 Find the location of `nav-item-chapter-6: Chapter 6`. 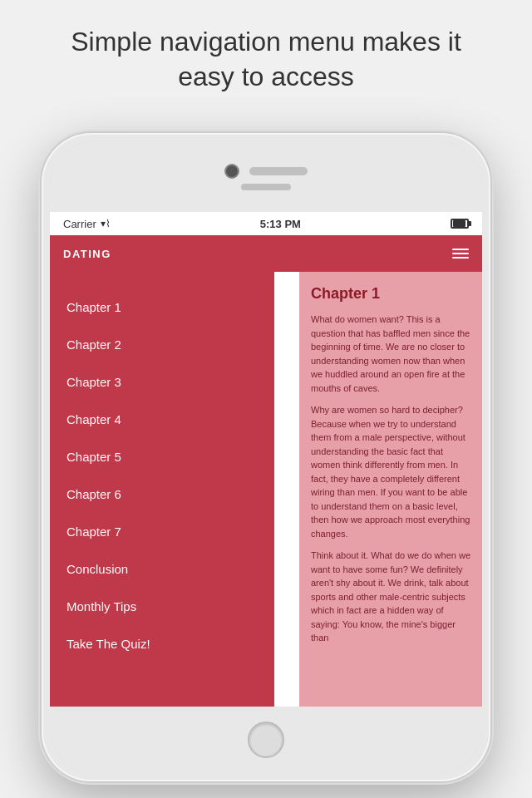

nav-item-chapter-6: Chapter 6 is located at coordinates (162, 494).